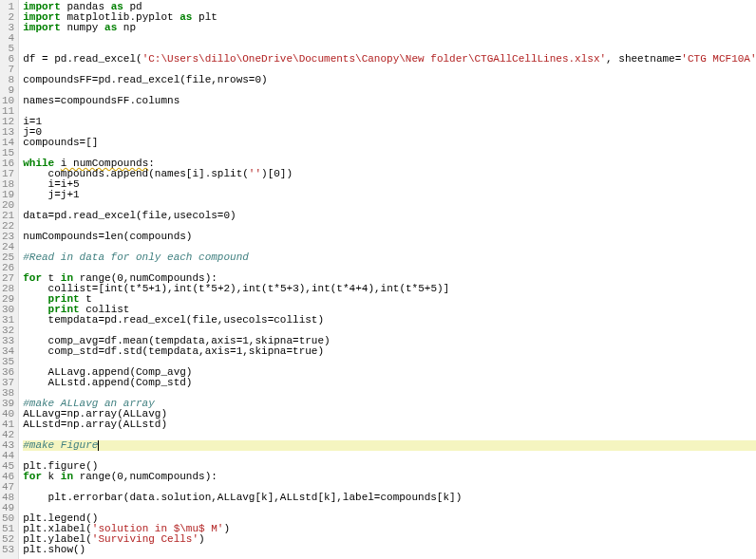 This screenshot has width=756, height=559. Describe the element at coordinates (99, 446) in the screenshot. I see `text-cursor` at that location.